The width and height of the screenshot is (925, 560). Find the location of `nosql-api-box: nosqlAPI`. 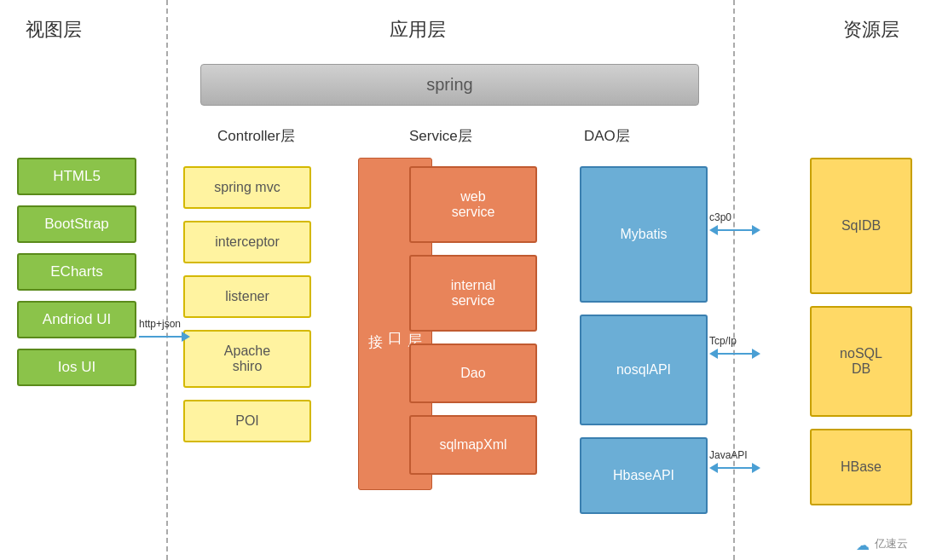

nosql-api-box: nosqlAPI is located at coordinates (644, 370).